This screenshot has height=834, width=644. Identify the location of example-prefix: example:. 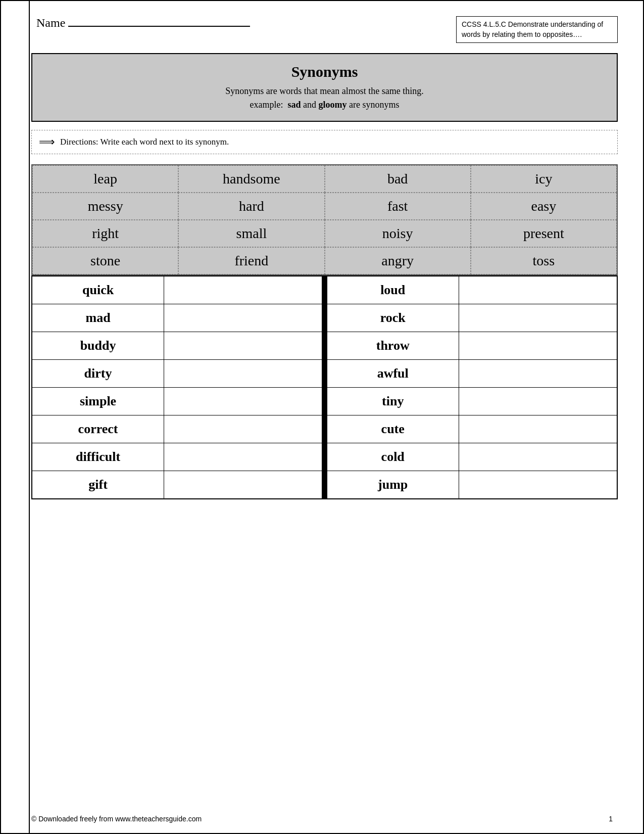
(268, 105).